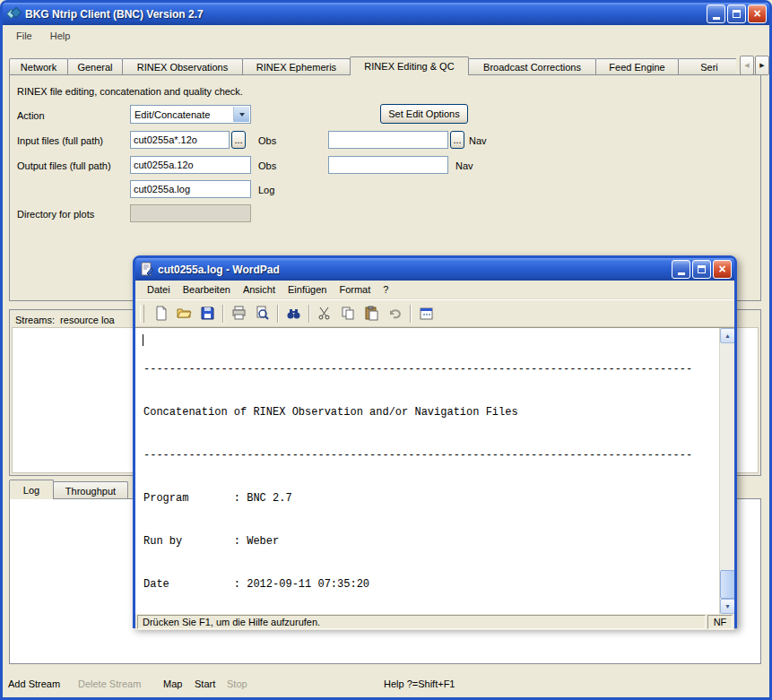  I want to click on close-button: ×, so click(757, 14).